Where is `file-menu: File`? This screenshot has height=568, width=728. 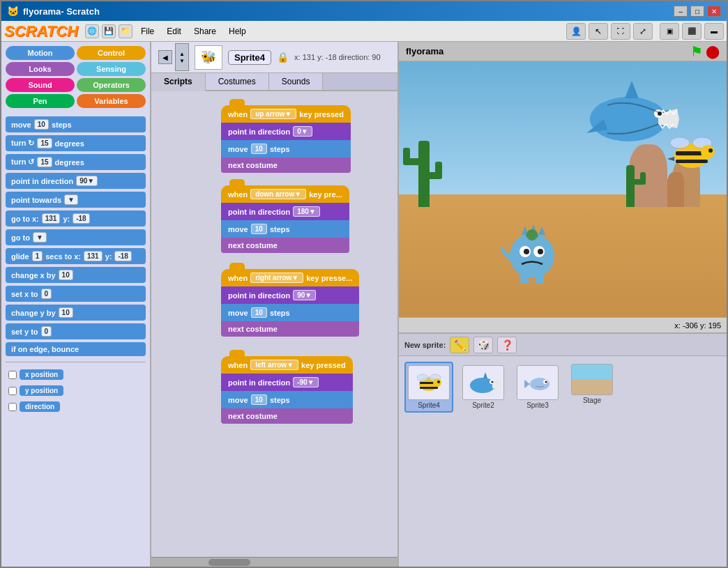 file-menu: File is located at coordinates (148, 31).